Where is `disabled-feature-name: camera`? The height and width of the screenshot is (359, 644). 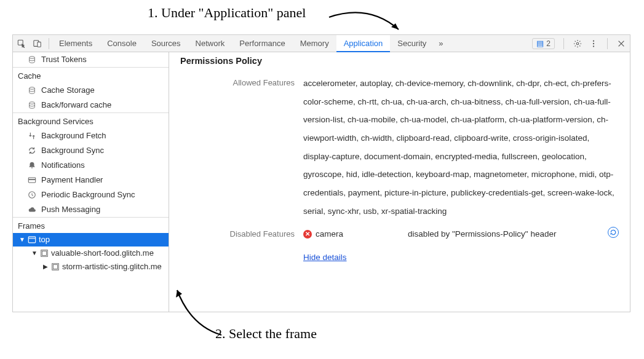
disabled-feature-name: camera is located at coordinates (330, 234).